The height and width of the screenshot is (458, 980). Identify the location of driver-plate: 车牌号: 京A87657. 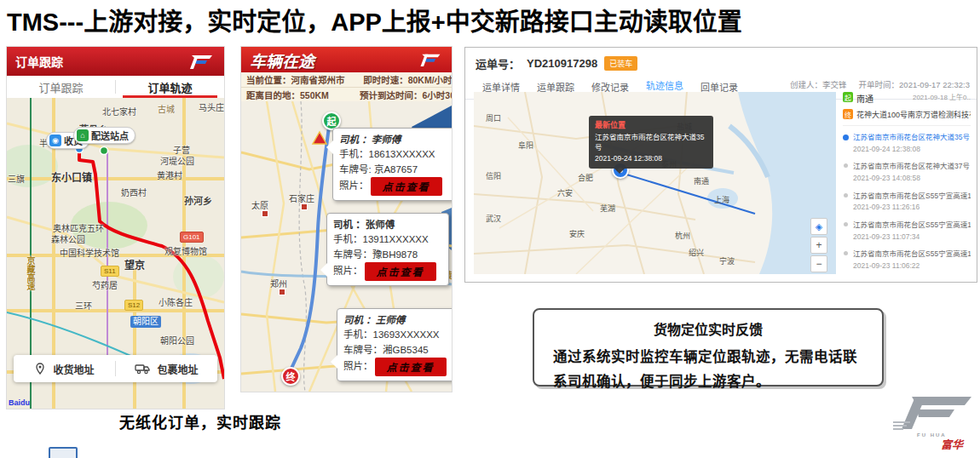
(394, 170).